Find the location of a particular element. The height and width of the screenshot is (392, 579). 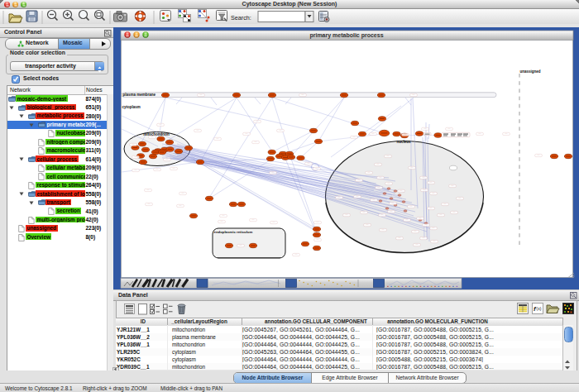

svg-text: cytoplasm is located at coordinates (132, 108).